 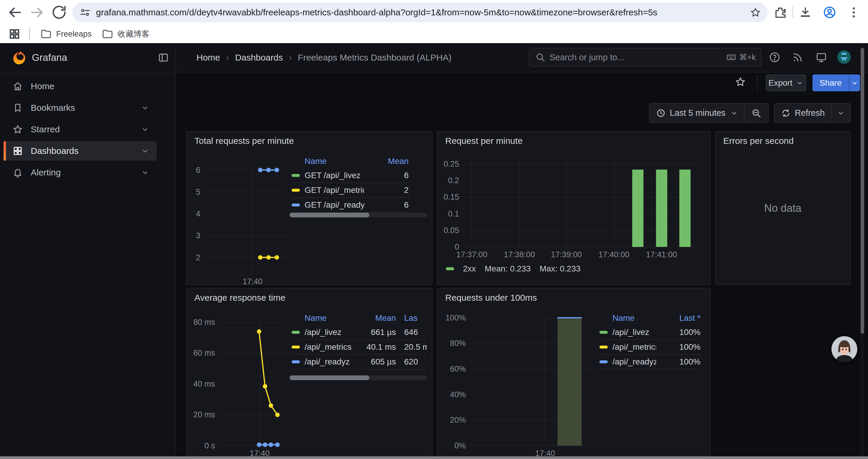 What do you see at coordinates (830, 12) in the screenshot?
I see `profile-icon` at bounding box center [830, 12].